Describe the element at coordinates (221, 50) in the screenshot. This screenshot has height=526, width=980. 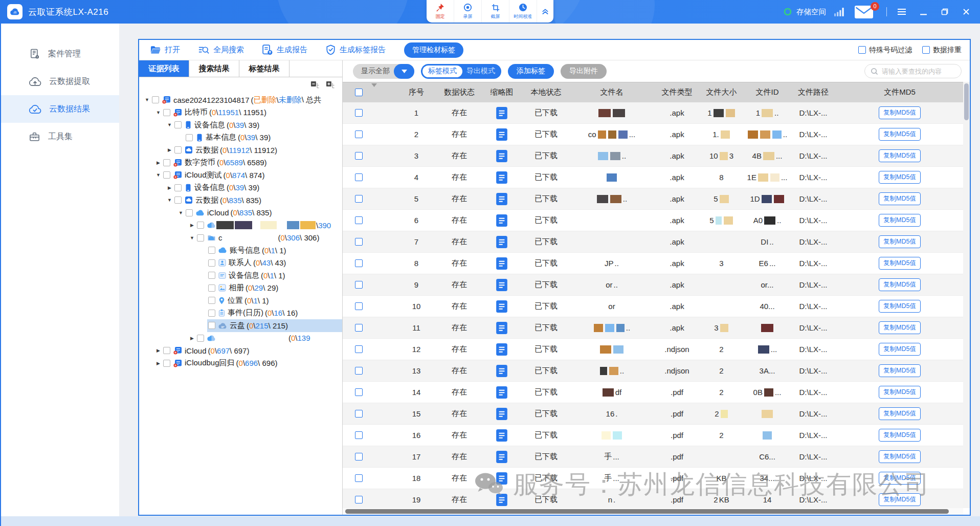
I see `toolbar-action-global-search: 全局搜索` at that location.